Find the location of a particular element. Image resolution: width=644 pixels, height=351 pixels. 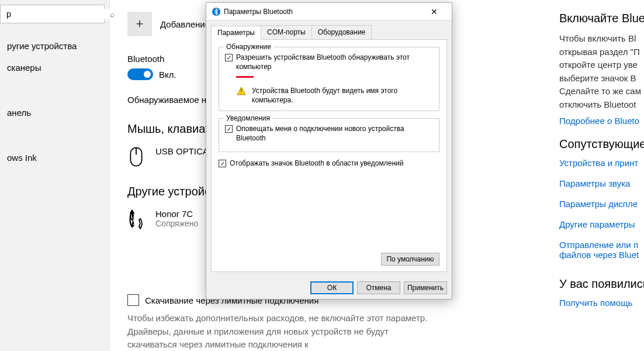

dialog-title: Параметры Bluetooth is located at coordinates (323, 12).